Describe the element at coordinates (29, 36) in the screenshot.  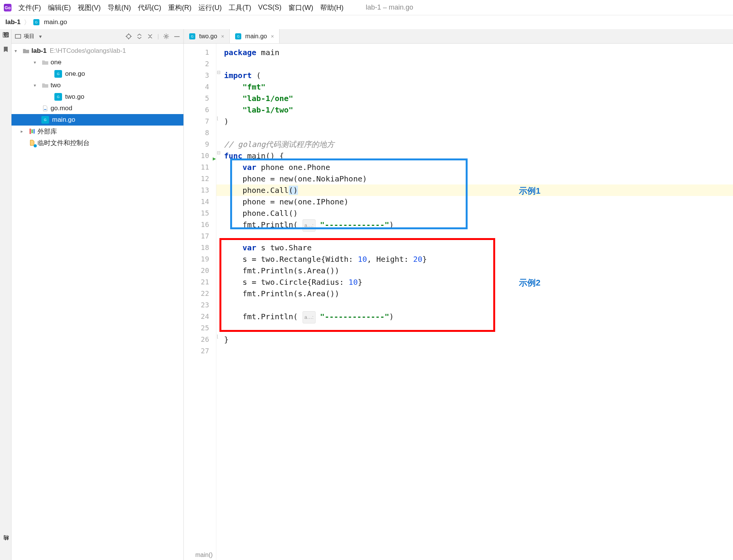
I see `project-toolbar-label: 项目` at that location.